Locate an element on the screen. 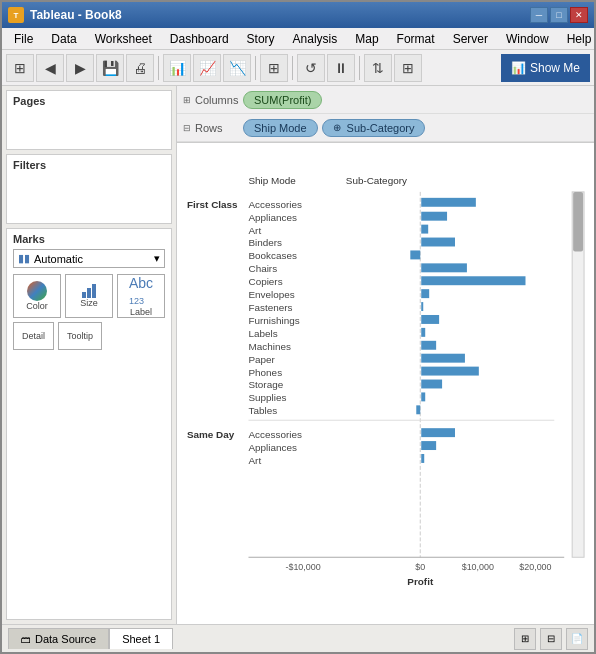 This screenshot has height=654, width=596. marks-bar-icon: ▮▮ is located at coordinates (24, 258).